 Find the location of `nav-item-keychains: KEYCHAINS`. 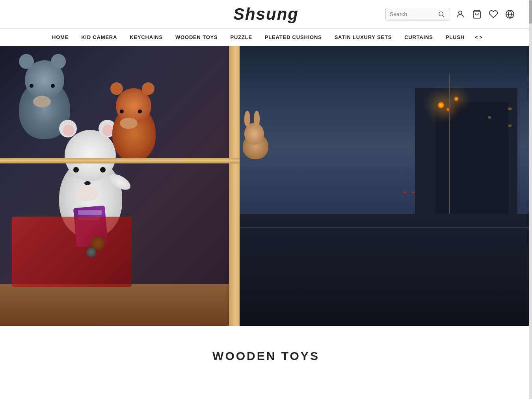

nav-item-keychains: KEYCHAINS is located at coordinates (146, 37).